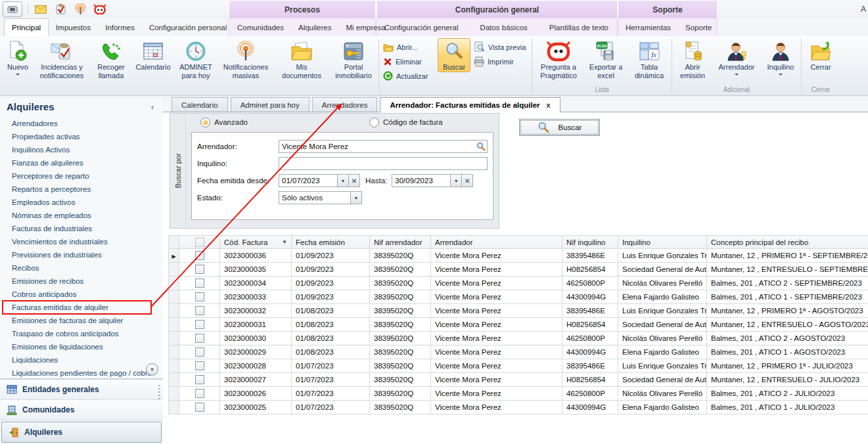 The height and width of the screenshot is (444, 868). I want to click on notificaciones-masivas-button: Notificaciones masivas, so click(246, 59).